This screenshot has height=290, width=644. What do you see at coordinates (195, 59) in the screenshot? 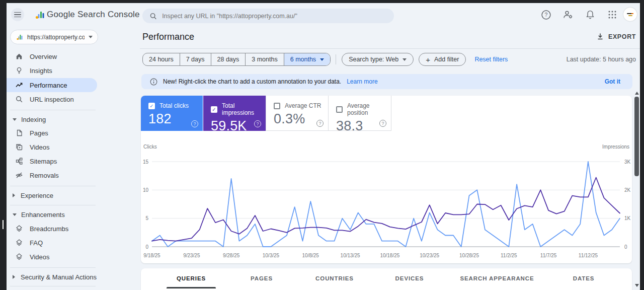
I see `range-7-days: 7 days` at bounding box center [195, 59].